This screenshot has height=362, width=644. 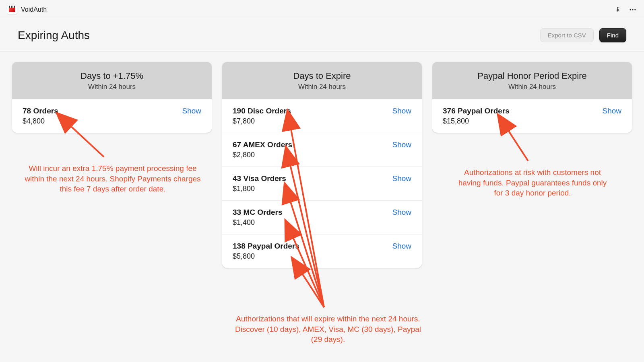 I want to click on header-actions: Export to CSV Find, so click(x=583, y=35).